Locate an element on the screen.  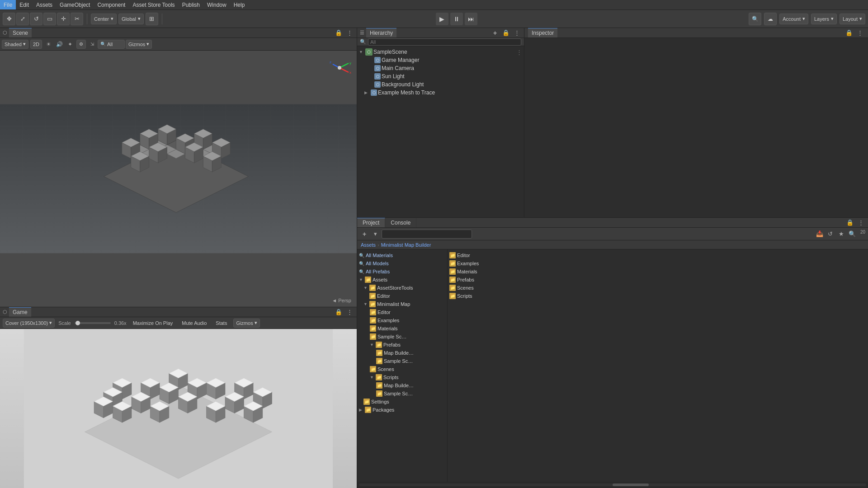
hier-lock-btn: 🔒 is located at coordinates (506, 33).